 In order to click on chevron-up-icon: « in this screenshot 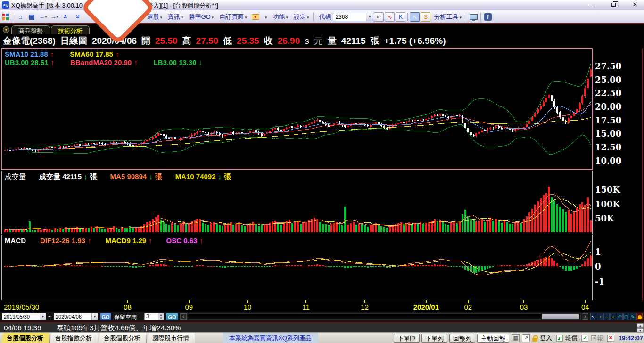, I will do `click(66, 17)`.